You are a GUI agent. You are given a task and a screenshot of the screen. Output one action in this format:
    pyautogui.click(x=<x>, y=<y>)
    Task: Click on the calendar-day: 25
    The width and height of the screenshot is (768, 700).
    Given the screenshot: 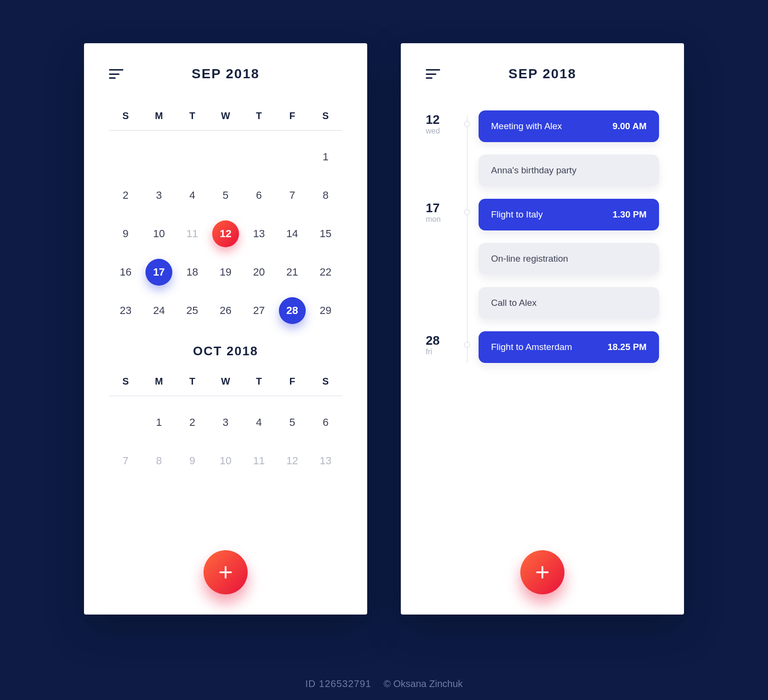 What is the action you would take?
    pyautogui.click(x=192, y=311)
    